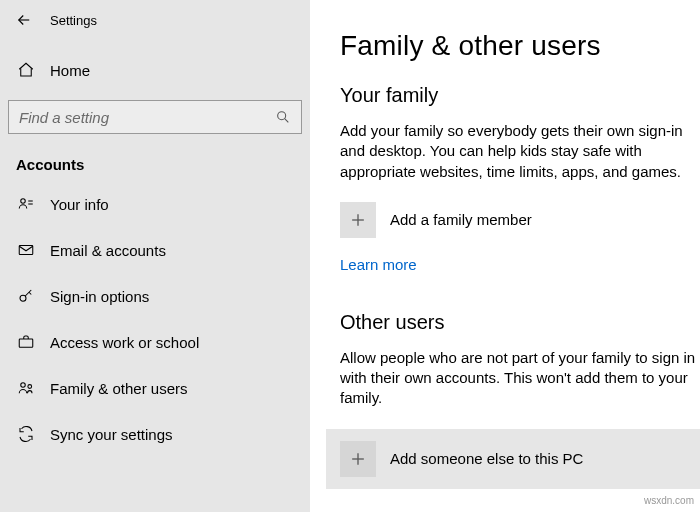 The height and width of the screenshot is (512, 700). What do you see at coordinates (112, 434) in the screenshot?
I see `nav-label: Sync your settings` at bounding box center [112, 434].